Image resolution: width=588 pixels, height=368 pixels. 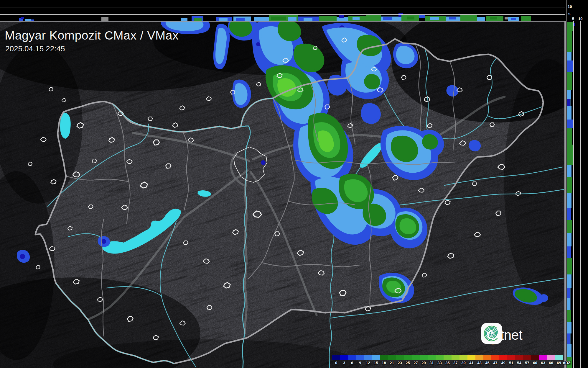 I want to click on dbz-scale-tick: 57, so click(x=527, y=360).